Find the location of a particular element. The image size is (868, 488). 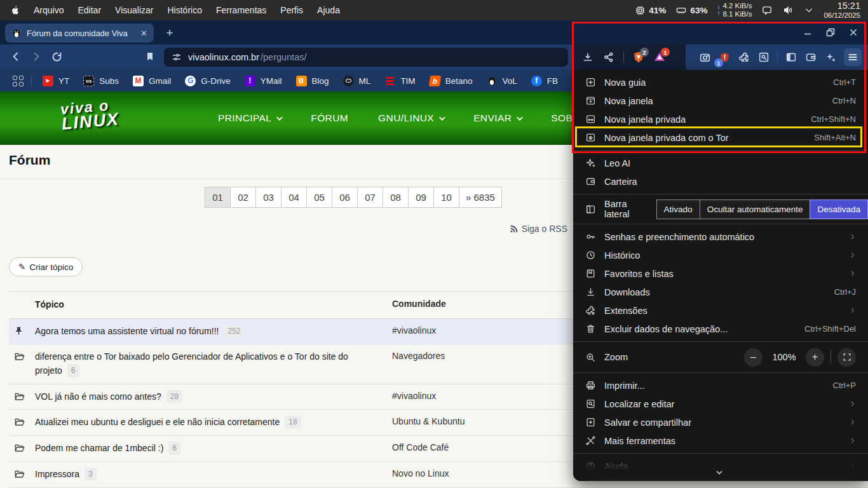

menubar-item-perfis: Perfis is located at coordinates (292, 10).